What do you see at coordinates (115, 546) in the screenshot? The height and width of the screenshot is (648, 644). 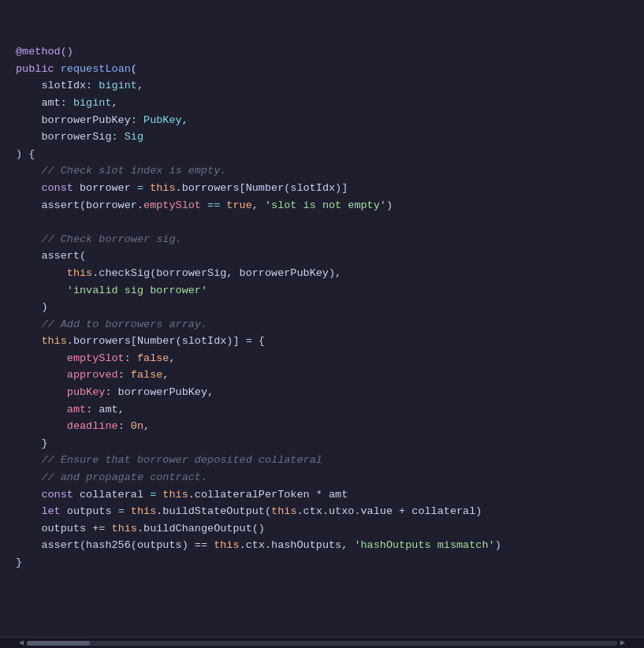 I see `code-token: assert(hash256(outputs) ==` at bounding box center [115, 546].